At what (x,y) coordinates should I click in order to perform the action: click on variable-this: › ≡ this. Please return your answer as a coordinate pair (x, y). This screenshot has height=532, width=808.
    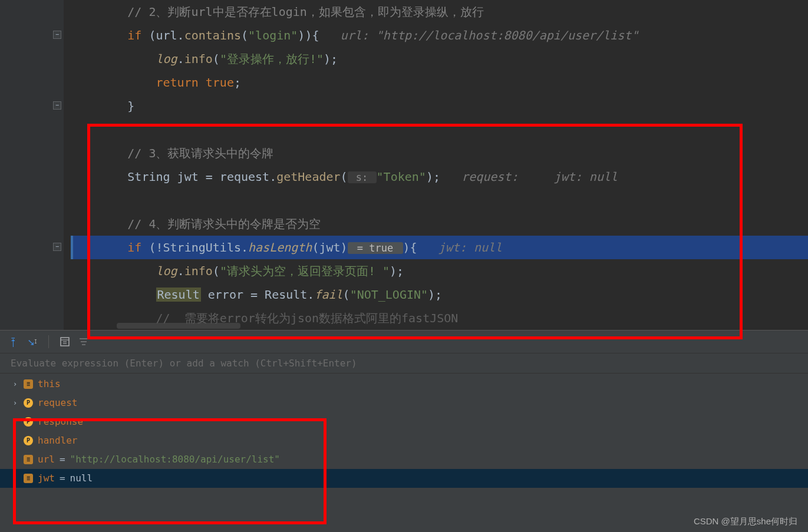
    Looking at the image, I should click on (404, 384).